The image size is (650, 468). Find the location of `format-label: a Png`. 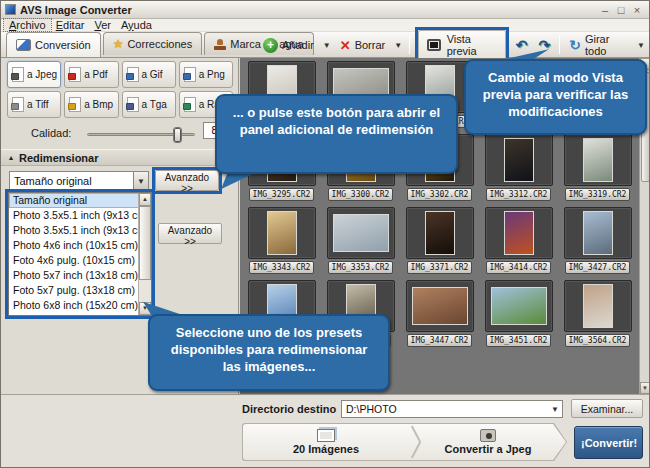

format-label: a Png is located at coordinates (212, 74).